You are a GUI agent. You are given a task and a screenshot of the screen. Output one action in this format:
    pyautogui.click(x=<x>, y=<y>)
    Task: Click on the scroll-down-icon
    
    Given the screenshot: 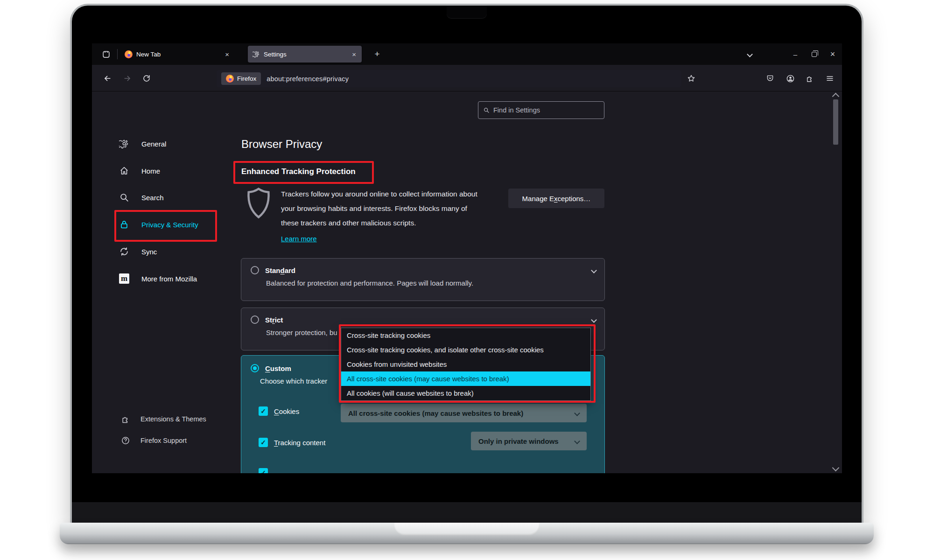 What is the action you would take?
    pyautogui.click(x=836, y=468)
    